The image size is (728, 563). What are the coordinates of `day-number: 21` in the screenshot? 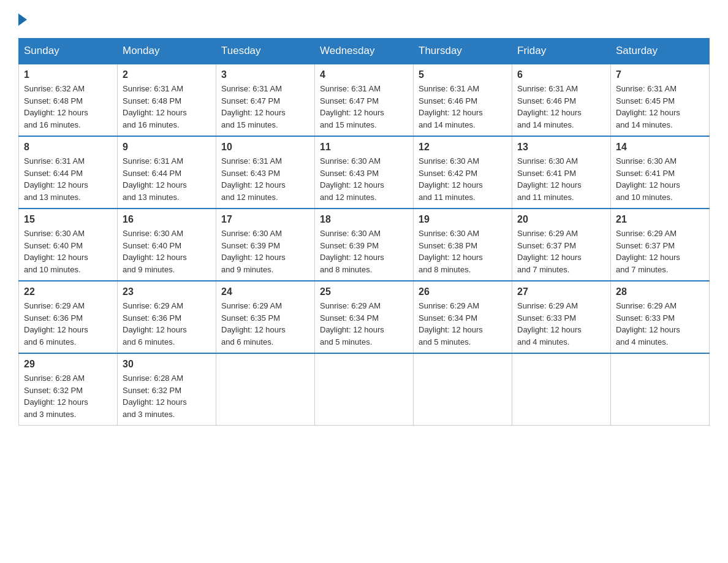 It's located at (660, 220).